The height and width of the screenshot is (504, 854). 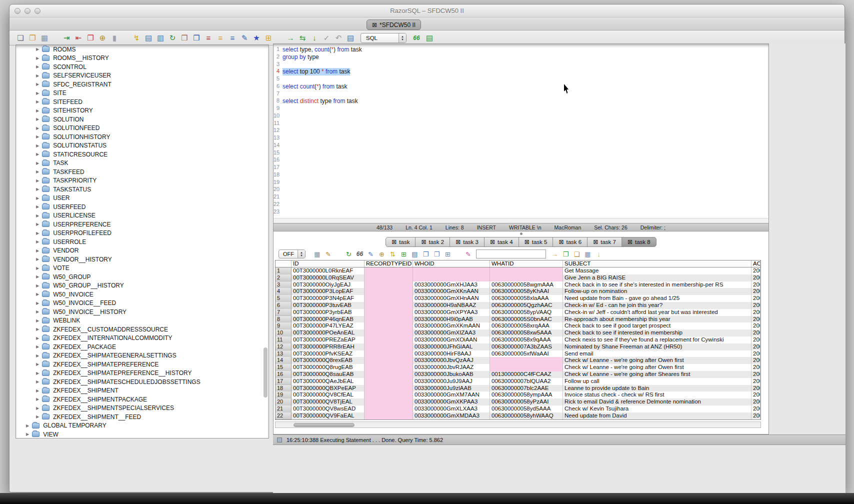 What do you see at coordinates (570, 242) in the screenshot?
I see `result-tab-task-6: ⊠task 6` at bounding box center [570, 242].